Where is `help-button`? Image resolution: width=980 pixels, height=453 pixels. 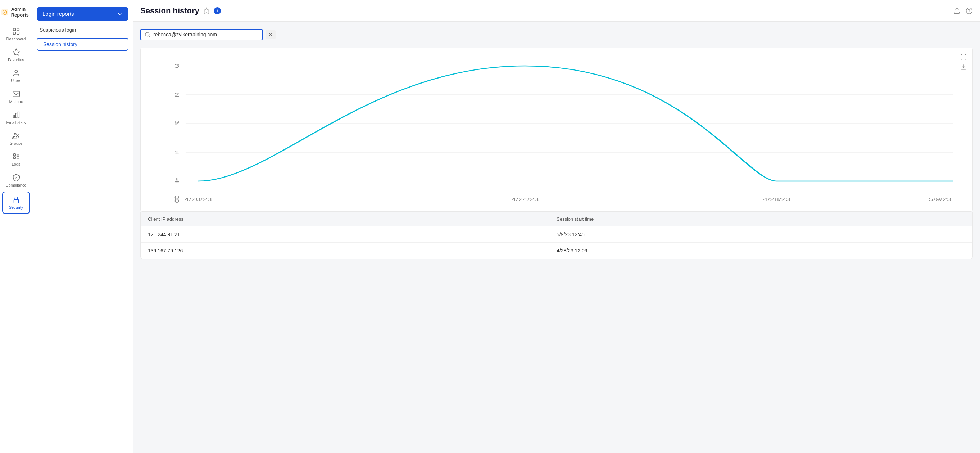 help-button is located at coordinates (969, 11).